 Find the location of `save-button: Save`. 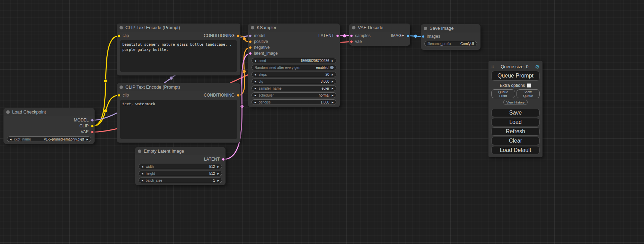

save-button: Save is located at coordinates (515, 113).